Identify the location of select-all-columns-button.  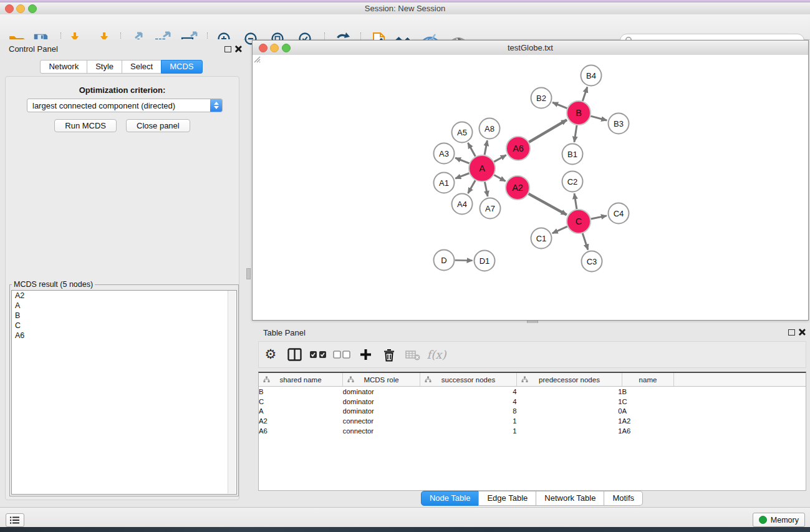
(318, 354).